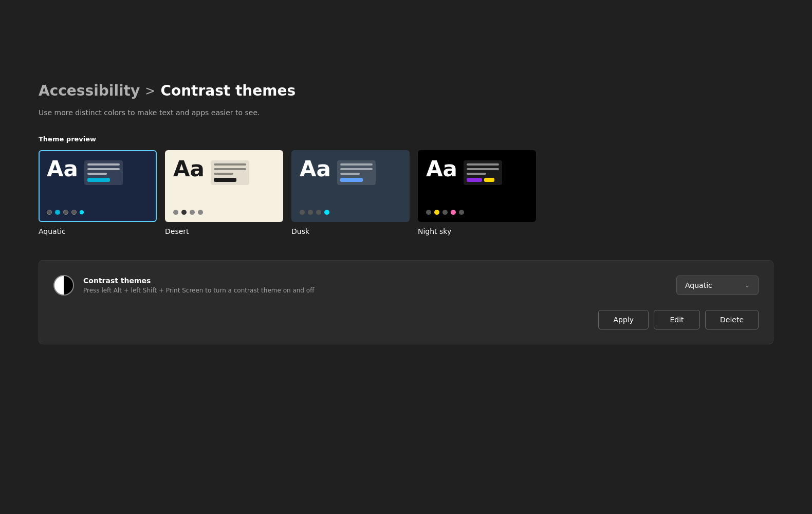 Image resolution: width=812 pixels, height=514 pixels. What do you see at coordinates (442, 169) in the screenshot?
I see `preview-aa-night-sky: Aa` at bounding box center [442, 169].